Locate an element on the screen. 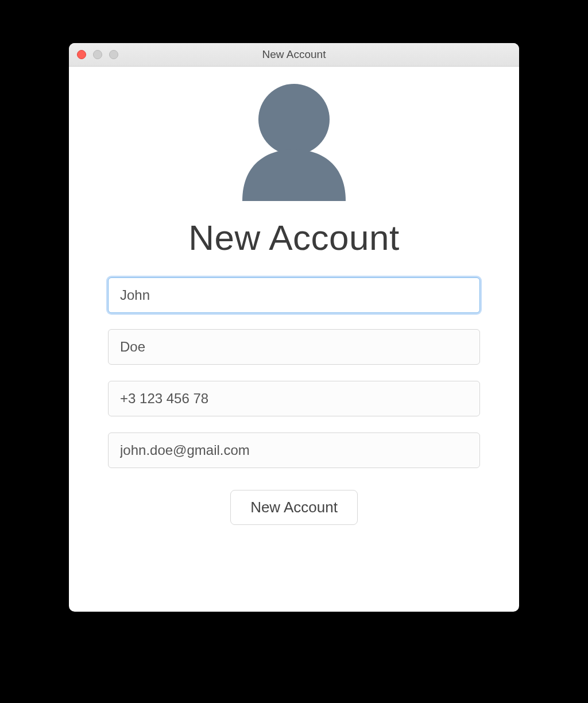 This screenshot has height=703, width=588. last-name-field is located at coordinates (294, 347).